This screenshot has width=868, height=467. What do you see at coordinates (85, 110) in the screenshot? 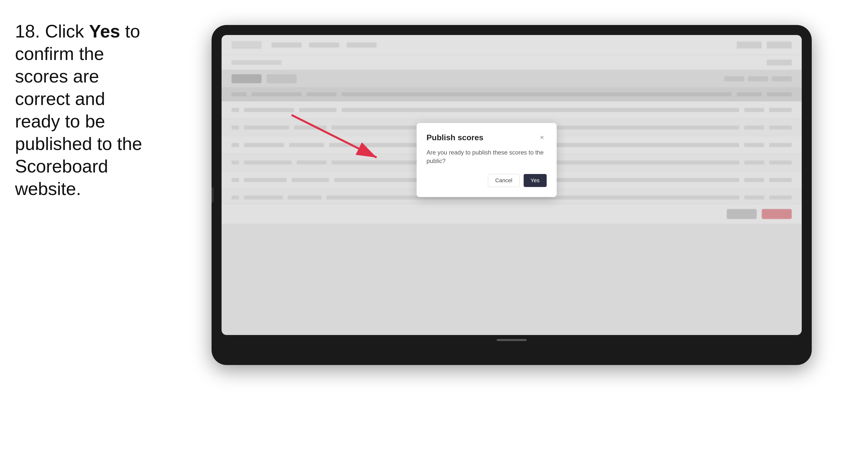
I see `instruction-text: 18. Click Yes to confirm the scores are …` at bounding box center [85, 110].